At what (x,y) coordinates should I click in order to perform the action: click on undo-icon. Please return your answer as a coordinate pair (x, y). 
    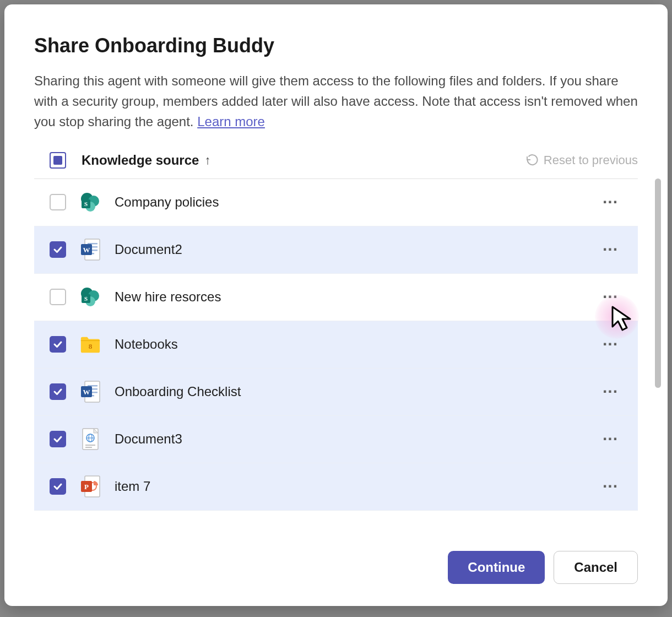
    Looking at the image, I should click on (532, 160).